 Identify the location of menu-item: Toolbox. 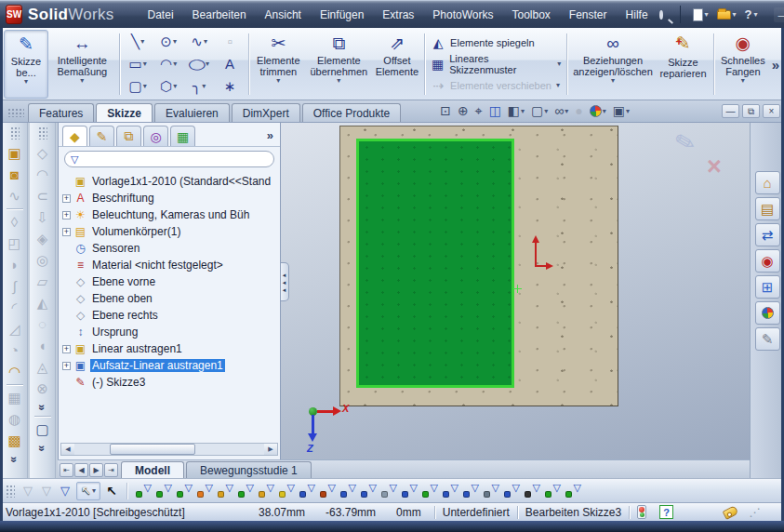
(530, 15).